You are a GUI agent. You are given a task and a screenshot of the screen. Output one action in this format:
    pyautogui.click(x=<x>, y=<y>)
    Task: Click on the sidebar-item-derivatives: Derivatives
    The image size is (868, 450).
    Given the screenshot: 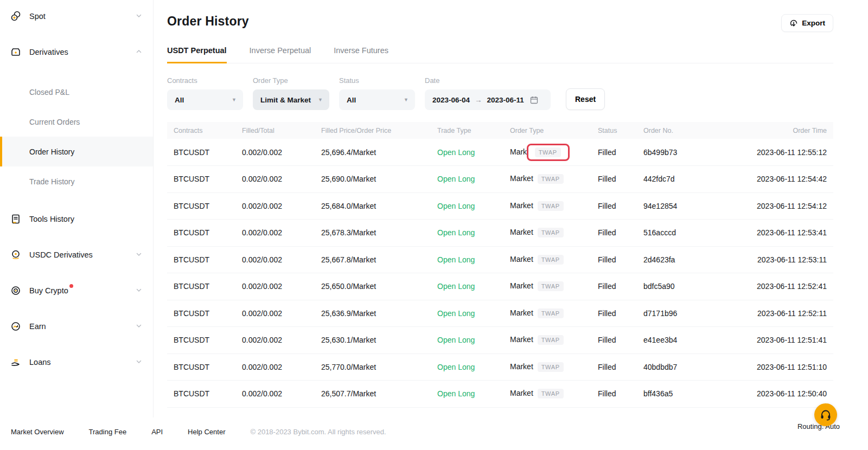 What is the action you would take?
    pyautogui.click(x=76, y=52)
    